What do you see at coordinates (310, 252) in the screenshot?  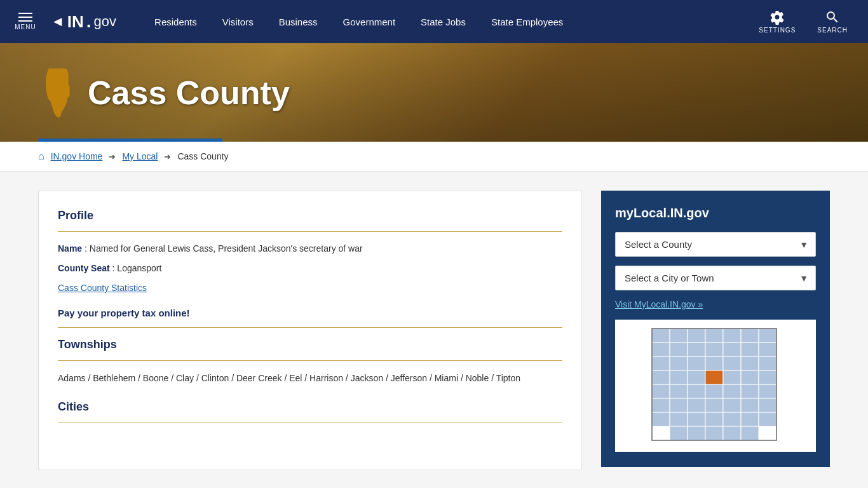 I see `profile-section: Profile Name : Named for General Lewis C…` at bounding box center [310, 252].